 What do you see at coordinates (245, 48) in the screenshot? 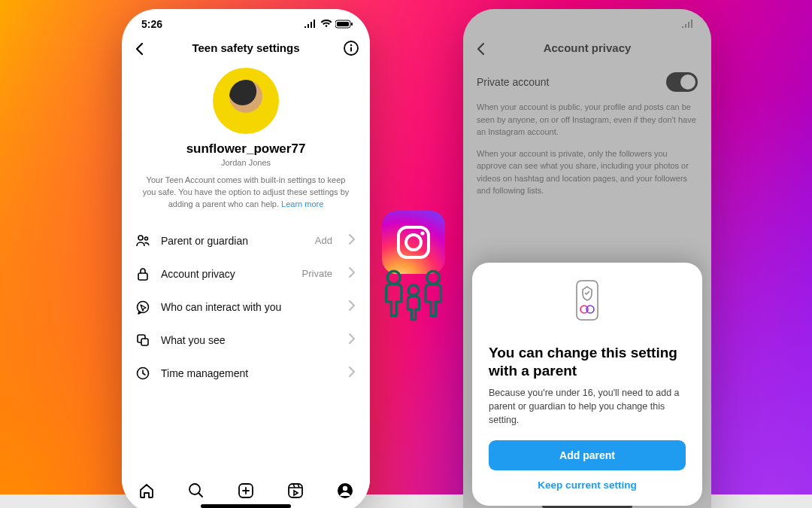
I see `page-title: Teen safety settings` at bounding box center [245, 48].